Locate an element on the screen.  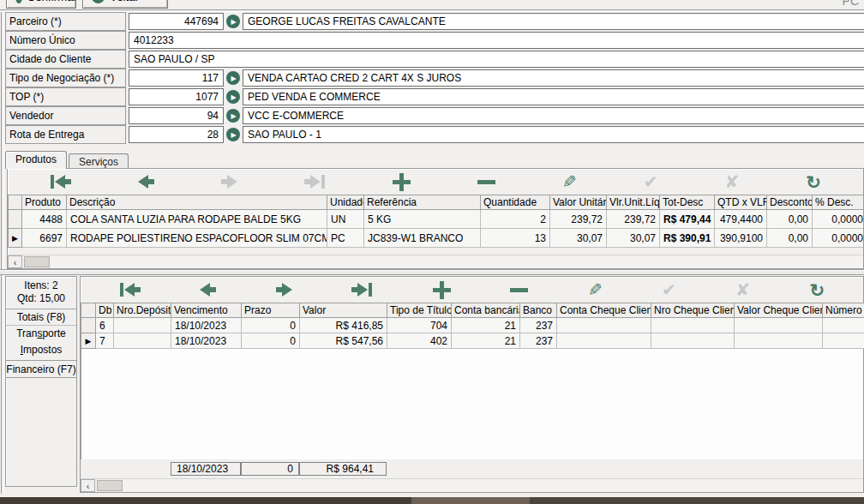
column-header: Descrição is located at coordinates (197, 202).